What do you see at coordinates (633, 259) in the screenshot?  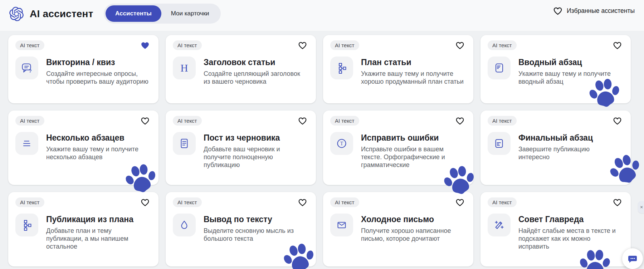 I see `chat-bubble-icon` at bounding box center [633, 259].